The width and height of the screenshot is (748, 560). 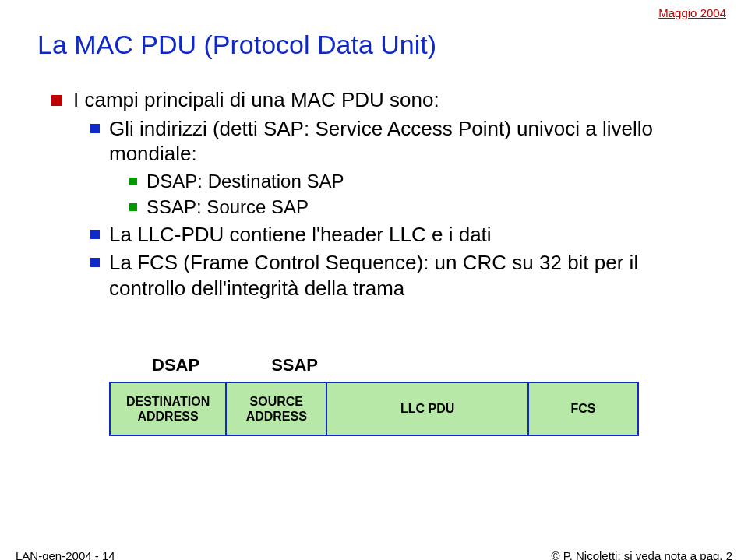 I want to click on dsap-label: DSAP, so click(x=176, y=365).